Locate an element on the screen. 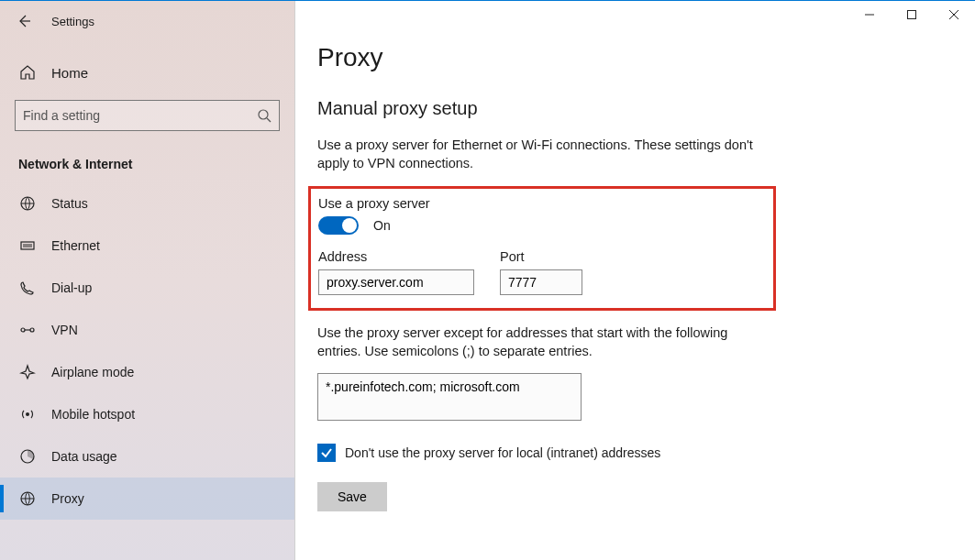 This screenshot has height=560, width=975. sidebar-item-label: Dial-up is located at coordinates (72, 288).